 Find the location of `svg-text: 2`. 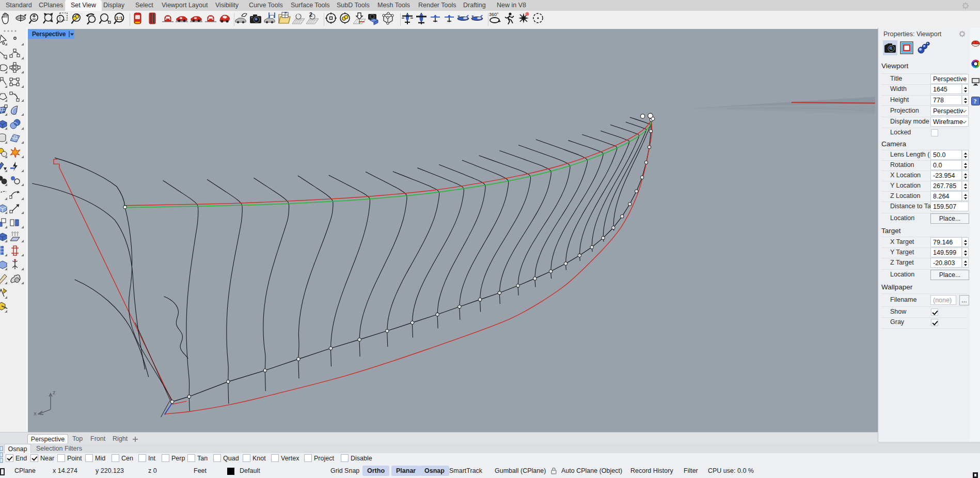

svg-text: 2 is located at coordinates (311, 14).